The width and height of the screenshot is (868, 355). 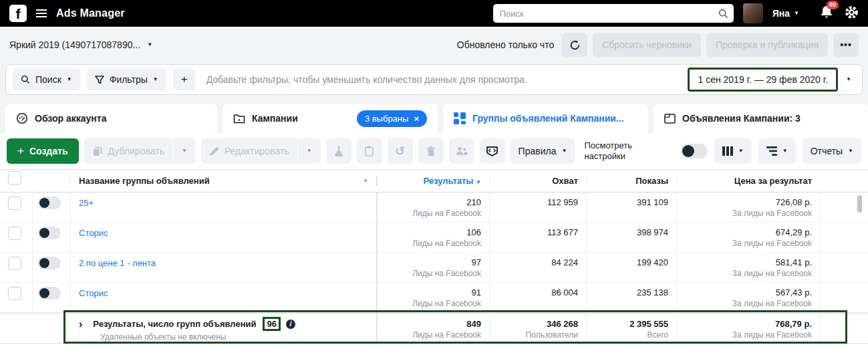 I want to click on view-toggle, so click(x=694, y=151).